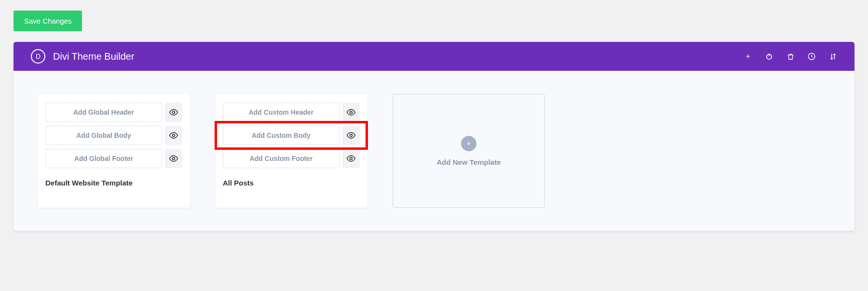  What do you see at coordinates (38, 56) in the screenshot?
I see `logo-letter: D` at bounding box center [38, 56].